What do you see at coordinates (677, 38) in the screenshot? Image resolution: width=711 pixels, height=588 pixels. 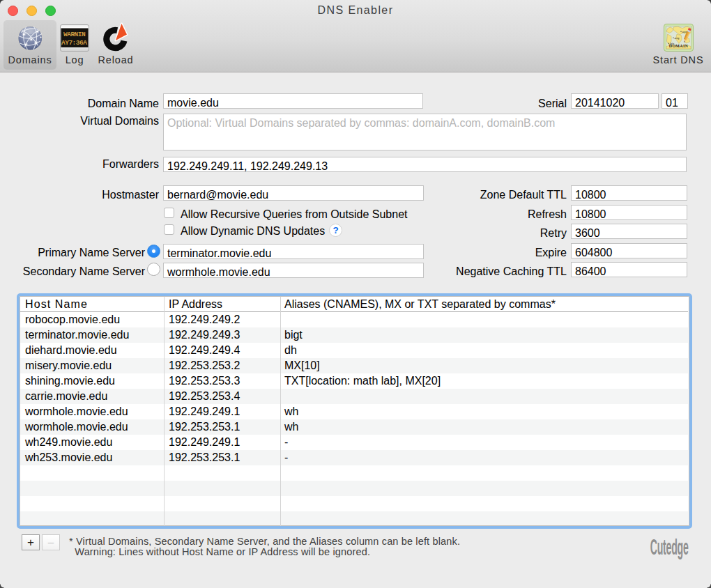 I see `svg-text: .org` at bounding box center [677, 38].